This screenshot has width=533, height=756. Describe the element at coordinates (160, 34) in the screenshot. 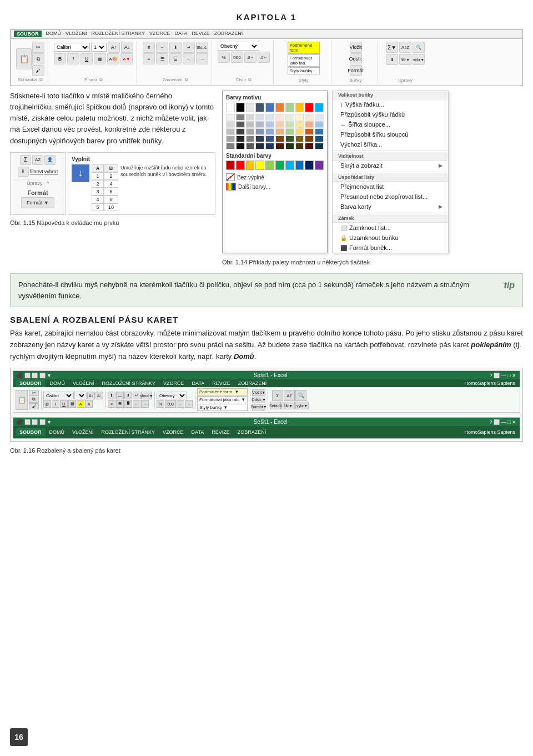

I see `ribbon-tab-vzorce: VZORCE` at that location.